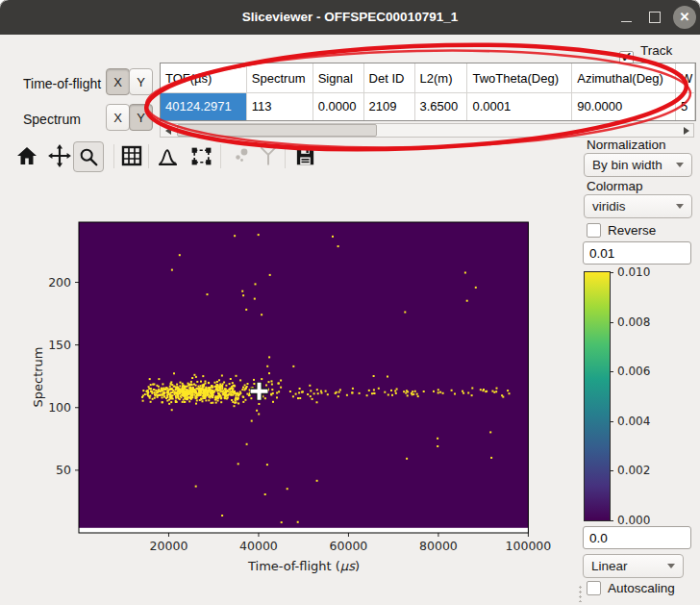  What do you see at coordinates (117, 117) in the screenshot?
I see `spectrum-x-button: X` at bounding box center [117, 117].